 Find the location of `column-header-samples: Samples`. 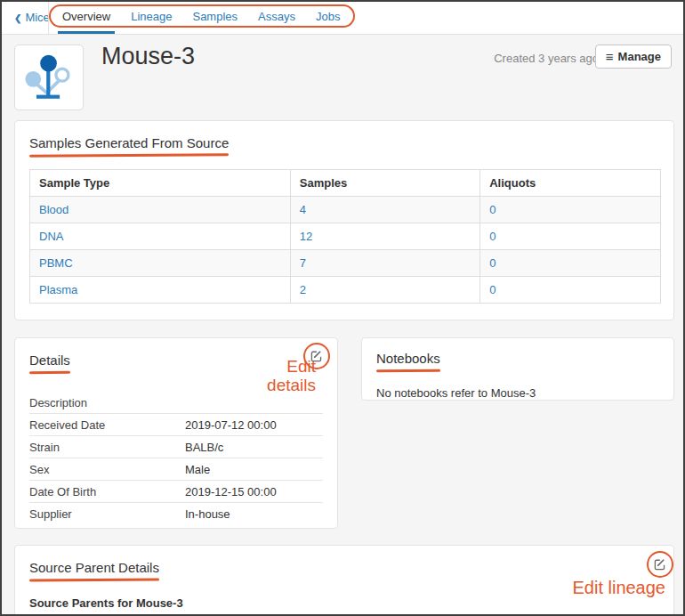

column-header-samples: Samples is located at coordinates (384, 183).